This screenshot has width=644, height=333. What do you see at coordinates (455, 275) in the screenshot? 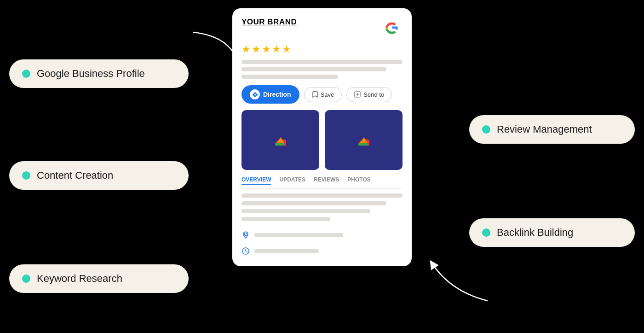
I see `arrow-backlink` at bounding box center [455, 275].